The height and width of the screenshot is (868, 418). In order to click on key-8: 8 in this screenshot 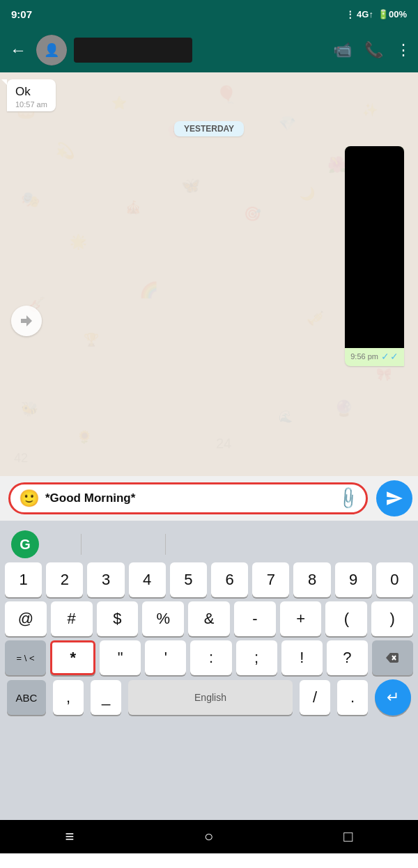, I will do `click(312, 580)`.